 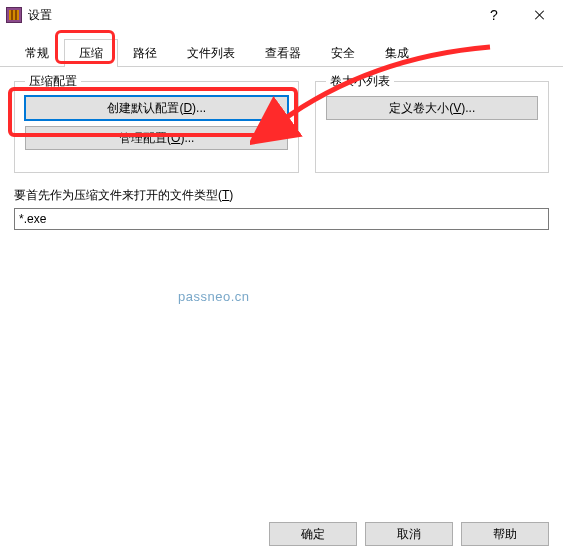 I want to click on help-button, so click(x=494, y=15).